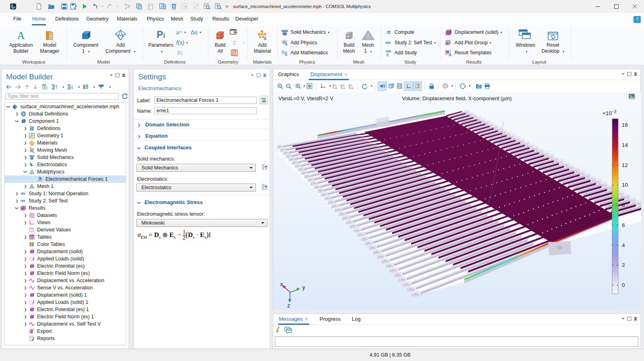 The height and width of the screenshot is (361, 644). What do you see at coordinates (623, 225) in the screenshot?
I see `svg-text: 6` at bounding box center [623, 225].